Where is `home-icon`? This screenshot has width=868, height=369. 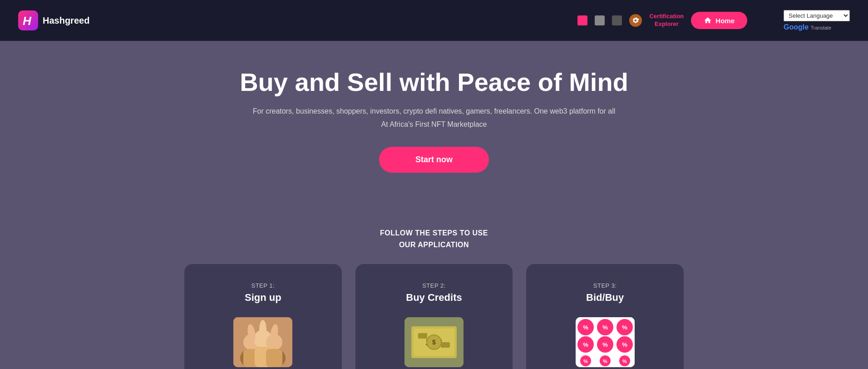
home-icon is located at coordinates (708, 20).